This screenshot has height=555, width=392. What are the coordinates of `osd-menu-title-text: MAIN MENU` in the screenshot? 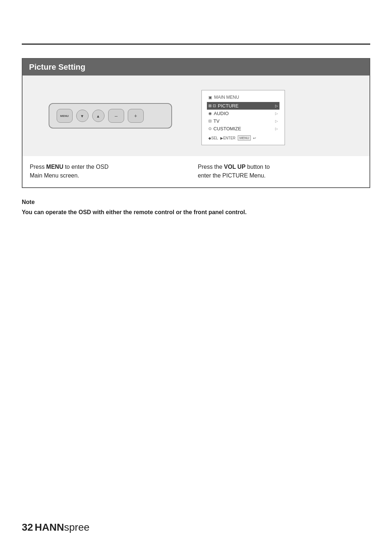 It's located at (226, 97).